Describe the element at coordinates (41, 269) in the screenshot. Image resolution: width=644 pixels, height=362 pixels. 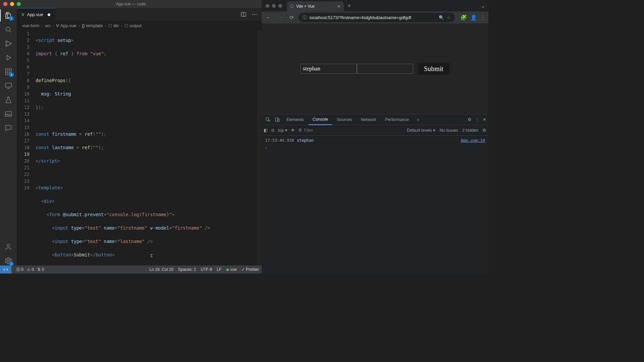
I see `status-ports: ⇅ 0` at that location.